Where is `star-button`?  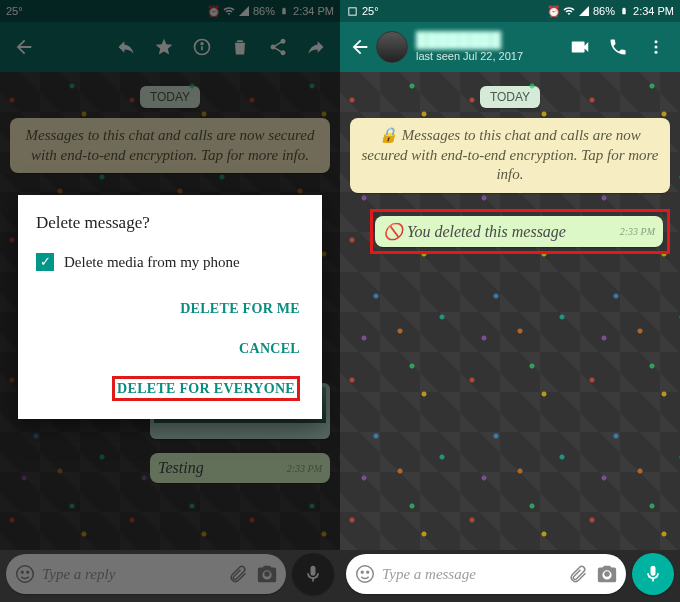
star-button is located at coordinates (164, 47).